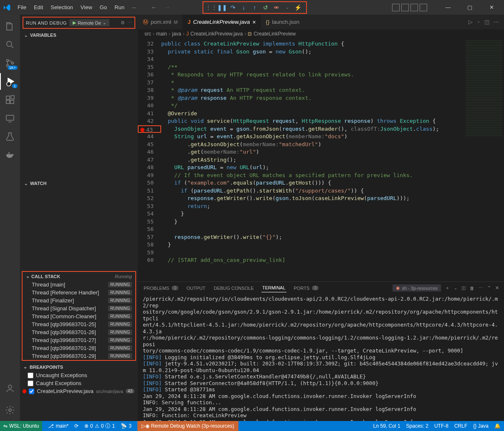  Describe the element at coordinates (233, 8) in the screenshot. I see `step-over-icon: ↷` at that location.